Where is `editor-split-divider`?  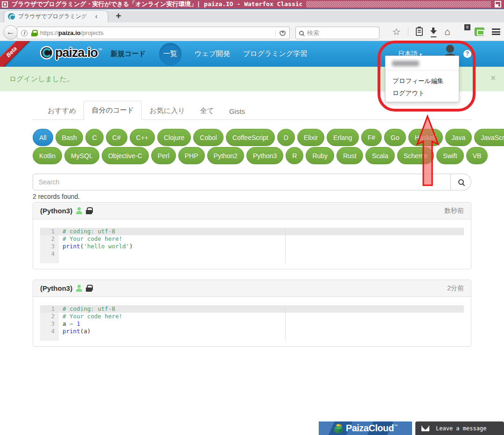
editor-split-divider is located at coordinates (286, 323).